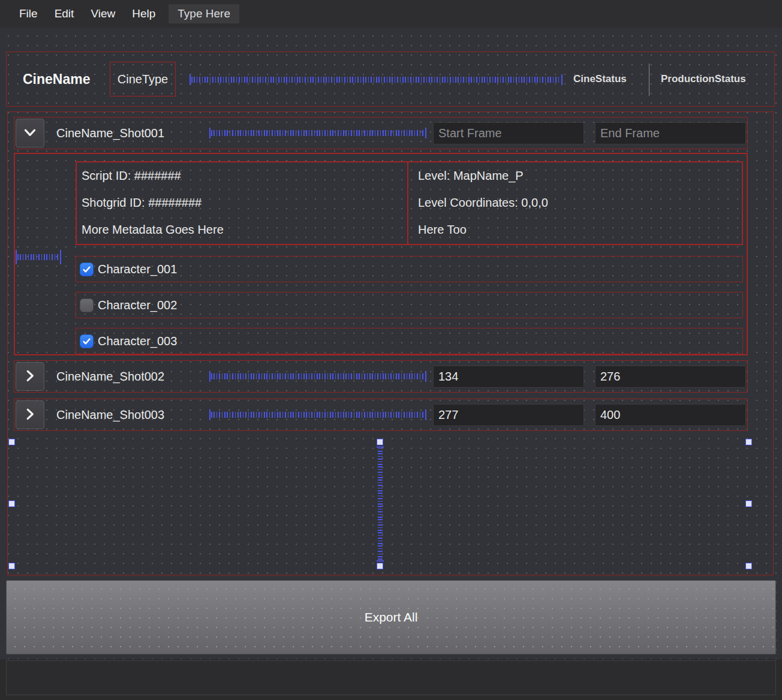 This screenshot has width=782, height=700. What do you see at coordinates (748, 503) in the screenshot?
I see `selection-handle-mid-right` at bounding box center [748, 503].